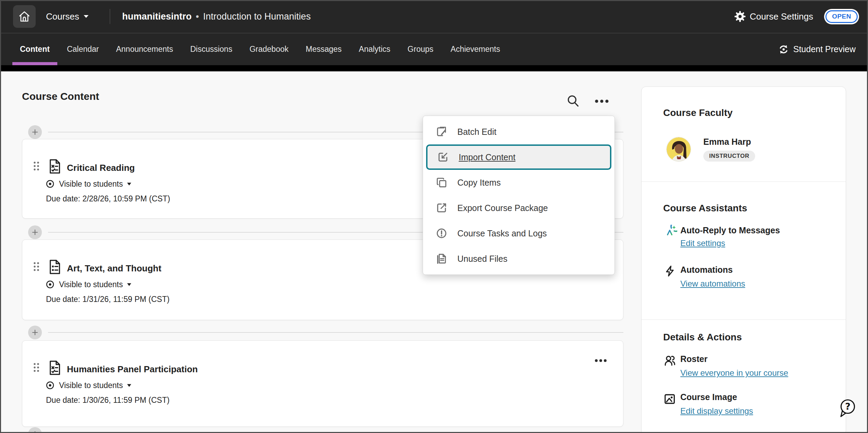  Describe the element at coordinates (717, 411) in the screenshot. I see `edit-display-settings-link: Edit display settings` at that location.